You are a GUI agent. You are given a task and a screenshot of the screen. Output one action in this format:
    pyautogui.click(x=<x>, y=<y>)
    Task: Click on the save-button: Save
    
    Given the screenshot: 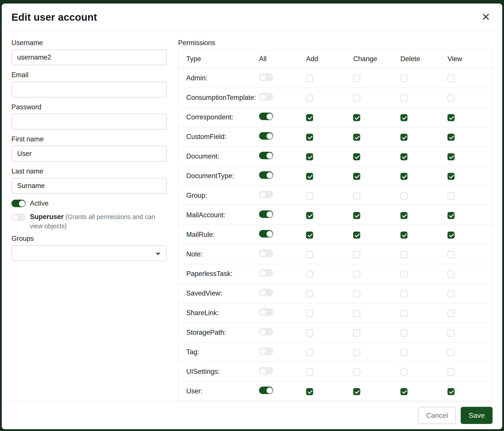 What is the action you would take?
    pyautogui.click(x=477, y=415)
    